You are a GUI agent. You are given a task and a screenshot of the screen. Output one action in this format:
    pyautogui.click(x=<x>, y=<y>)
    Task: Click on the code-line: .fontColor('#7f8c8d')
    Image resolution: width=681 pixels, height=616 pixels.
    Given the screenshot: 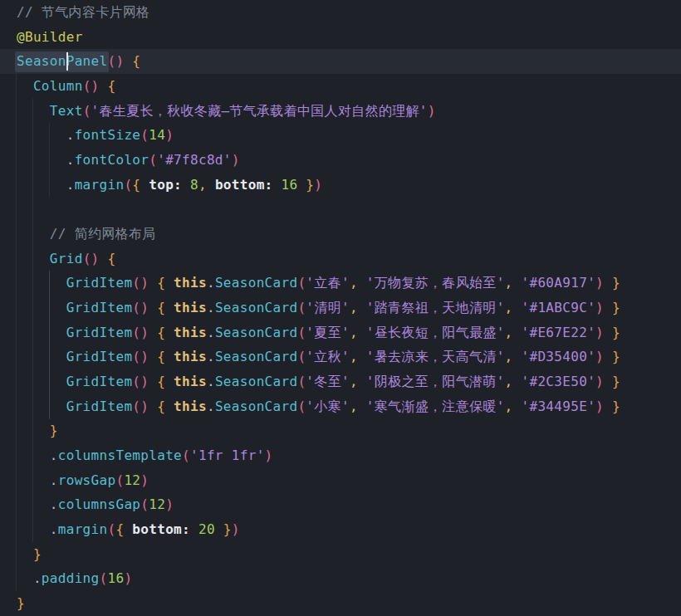 What is the action you would take?
    pyautogui.click(x=349, y=160)
    